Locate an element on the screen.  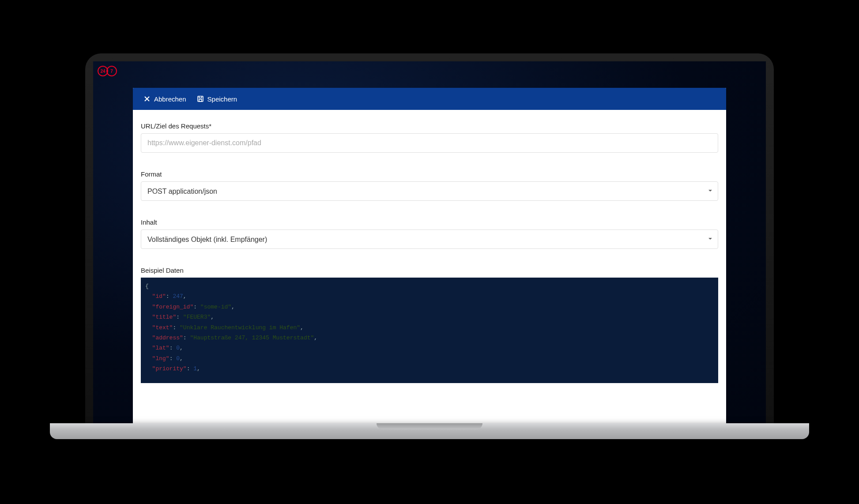
example-code-block: { "id": 247, "foreign_id": "some-id", "t… is located at coordinates (430, 330).